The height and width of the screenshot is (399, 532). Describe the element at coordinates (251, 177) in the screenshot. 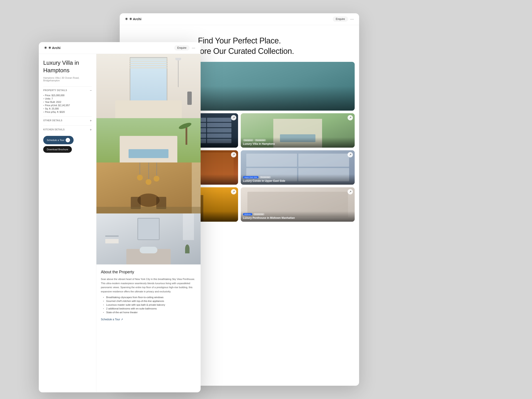

I see `uppereast-badge-1: Upper East Side` at that location.